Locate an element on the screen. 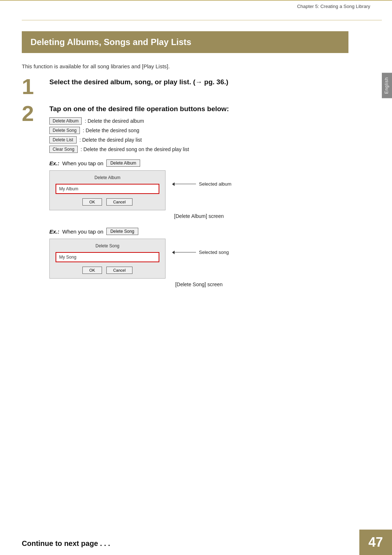  chapter-title: Chapter 5: Creating a Song Library is located at coordinates (334, 7).